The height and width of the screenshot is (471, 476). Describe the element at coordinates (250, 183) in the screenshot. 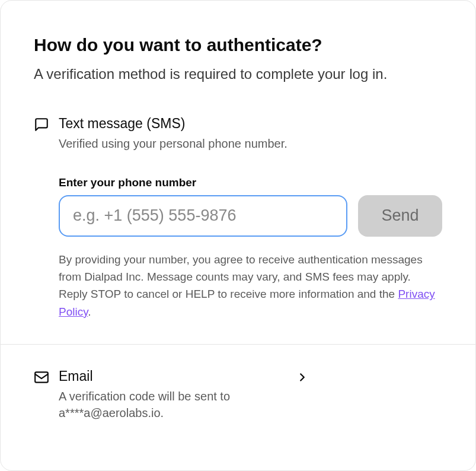

I see `phone-input-label: Enter your phone number` at that location.